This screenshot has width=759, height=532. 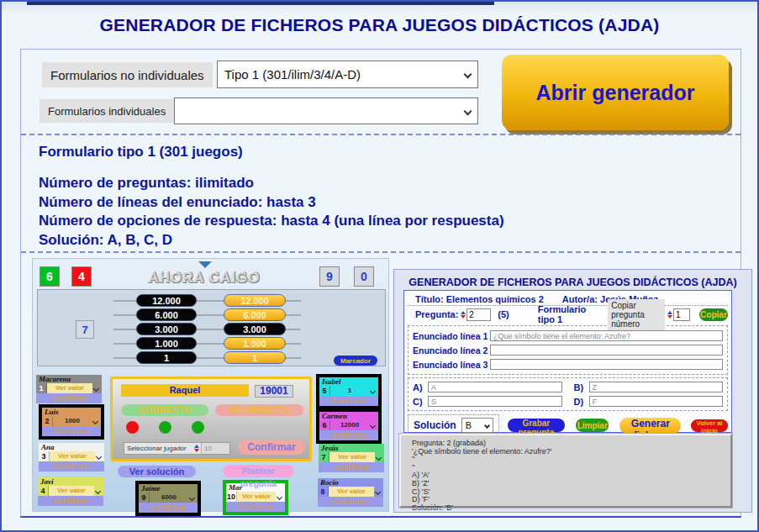 I want to click on statement-line-3-input, so click(x=607, y=365).